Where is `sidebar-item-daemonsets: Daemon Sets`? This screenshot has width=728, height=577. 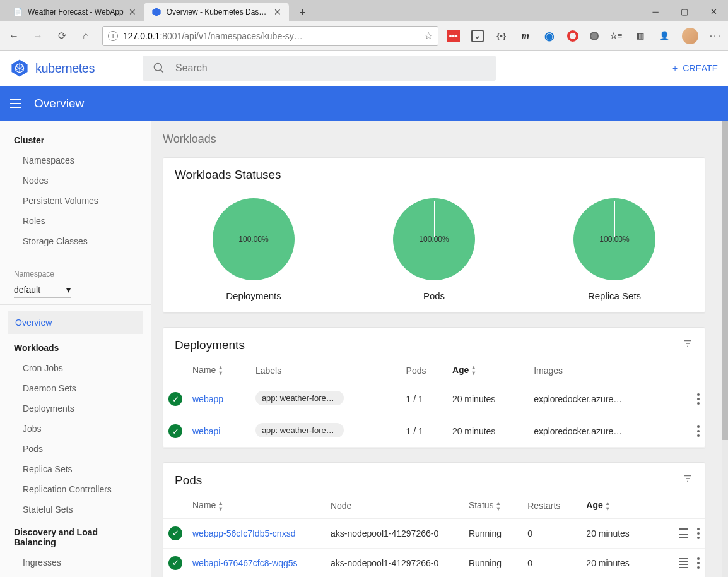 sidebar-item-daemonsets: Daemon Sets is located at coordinates (76, 388).